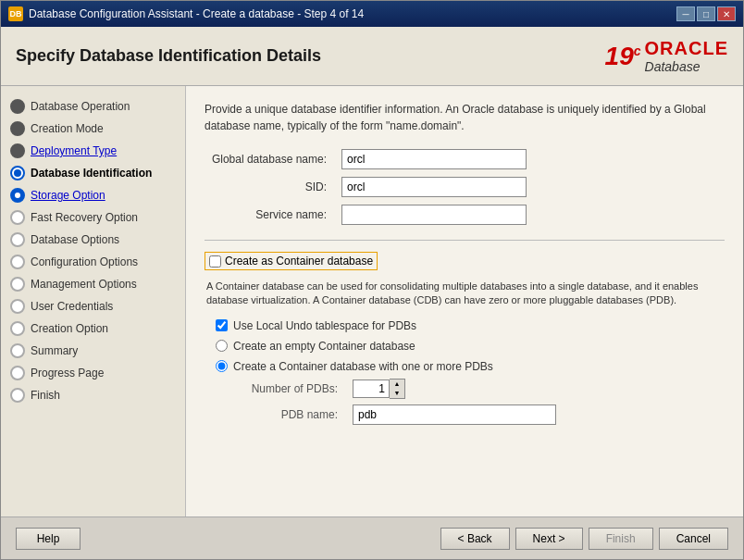 The image size is (744, 560). Describe the element at coordinates (18, 329) in the screenshot. I see `step-dot-creation-option` at that location.